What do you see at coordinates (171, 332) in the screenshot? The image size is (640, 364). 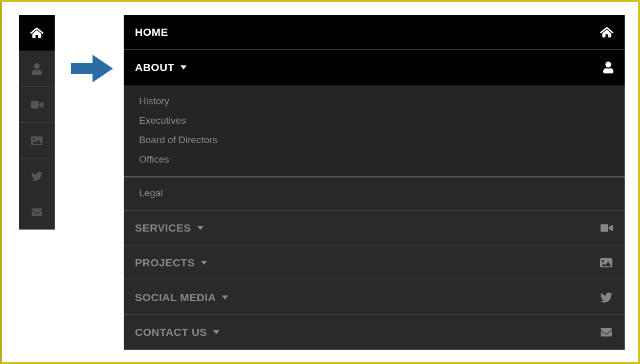 I see `menu-label: CONTACT US` at bounding box center [171, 332].